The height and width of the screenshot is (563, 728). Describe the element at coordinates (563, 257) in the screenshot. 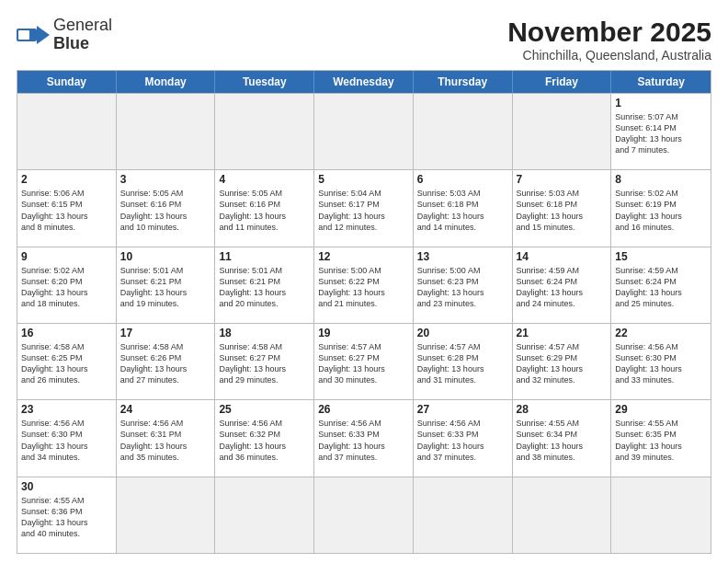

I see `day-number: 14` at that location.